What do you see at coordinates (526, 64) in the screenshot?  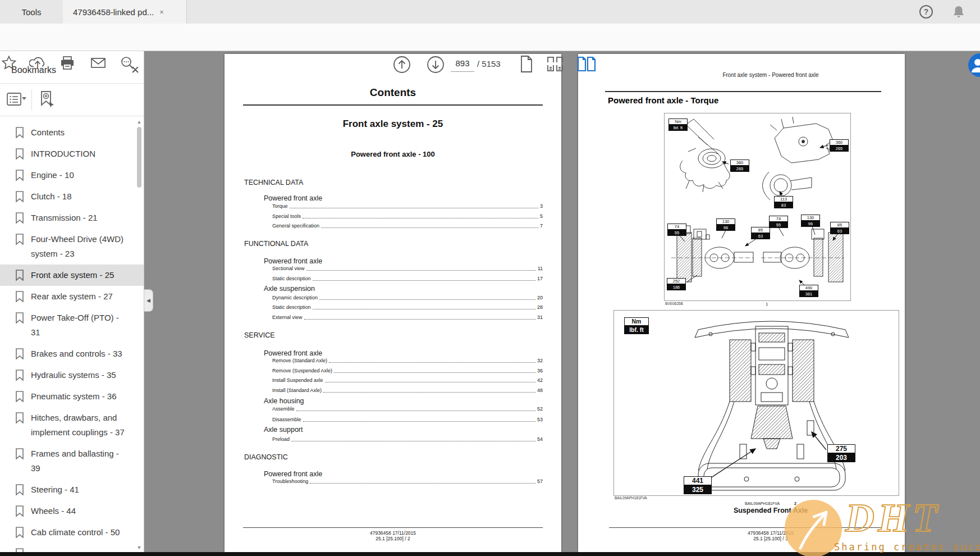 I see `single-page-icon` at bounding box center [526, 64].